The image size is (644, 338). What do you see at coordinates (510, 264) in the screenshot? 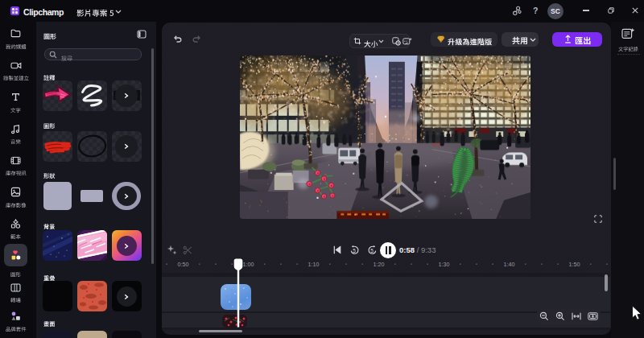
I see `svg-text: 1:40` at bounding box center [510, 264].